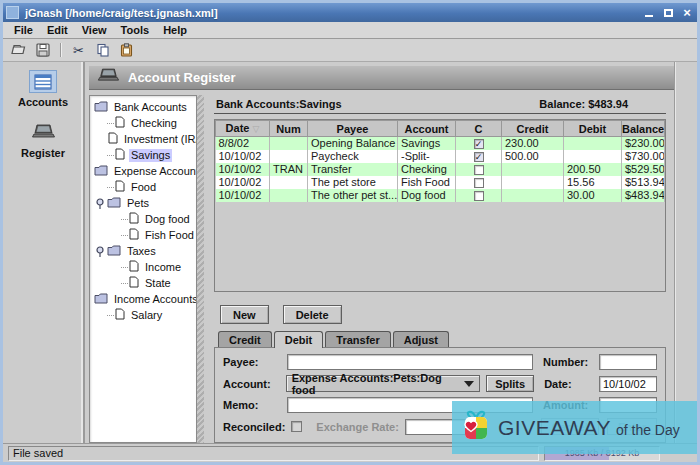  Describe the element at coordinates (182, 78) in the screenshot. I see `register-header-title: Account Register` at that location.